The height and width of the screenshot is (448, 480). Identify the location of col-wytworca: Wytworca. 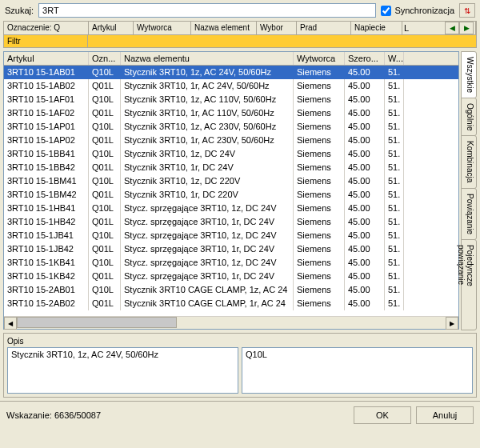
(319, 58).